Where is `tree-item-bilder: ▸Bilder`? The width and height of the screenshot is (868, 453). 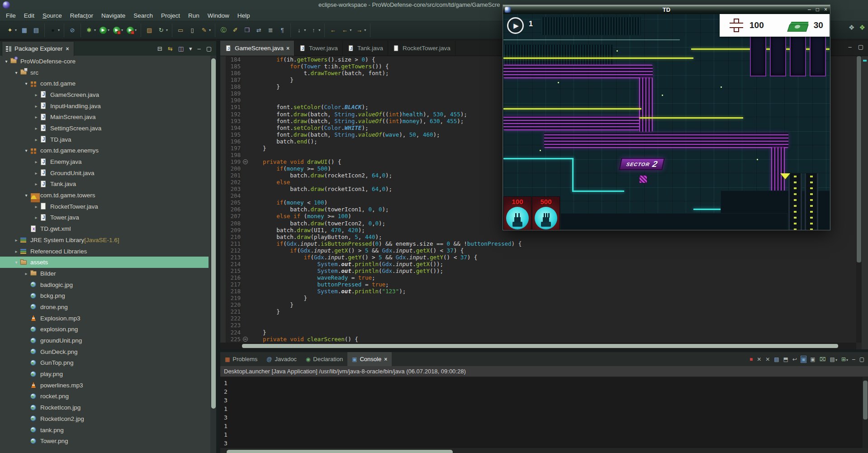 tree-item-bilder: ▸Bilder is located at coordinates (104, 273).